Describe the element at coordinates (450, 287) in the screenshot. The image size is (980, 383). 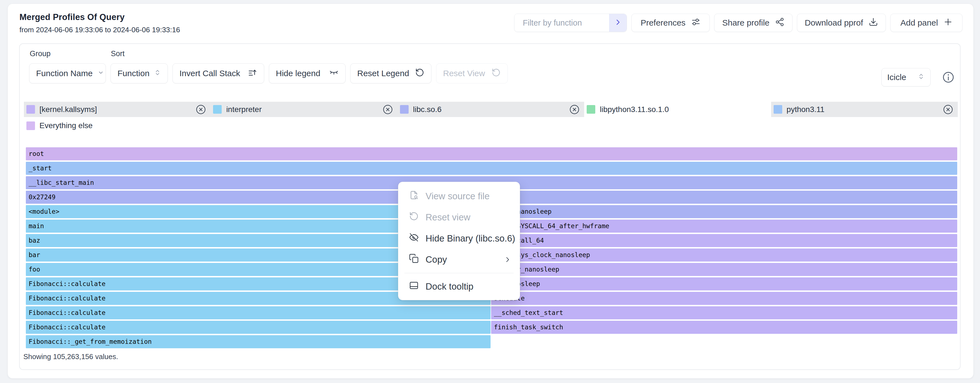
I see `menu-item-label: Dock tooltip` at that location.